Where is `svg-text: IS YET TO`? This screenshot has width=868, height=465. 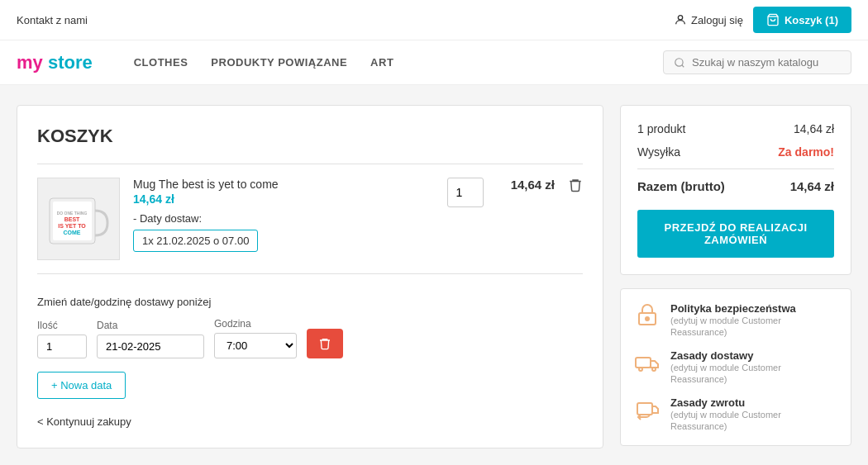 svg-text: IS YET TO is located at coordinates (72, 226).